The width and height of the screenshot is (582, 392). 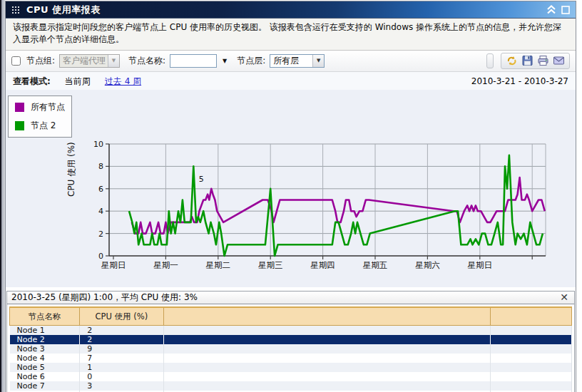 I want to click on detail-panel-title: 2010-3-25 (星期四) 1:00，平均 CPU 使用: 3%, so click(x=104, y=298).